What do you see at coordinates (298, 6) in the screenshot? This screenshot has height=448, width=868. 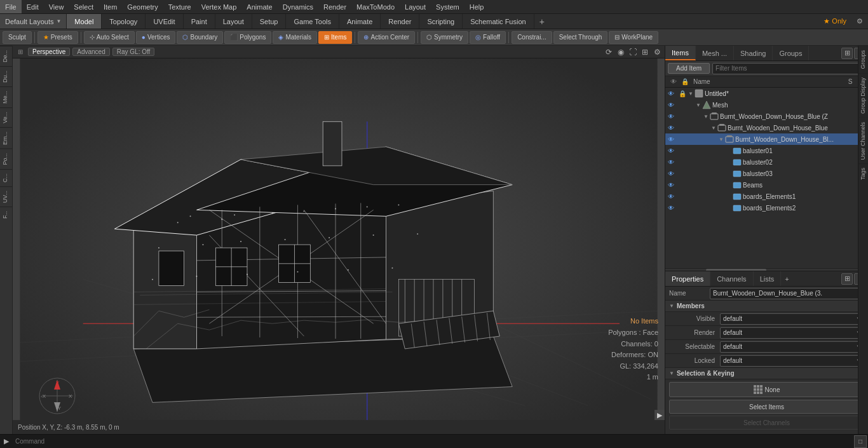 I see `menu-dynamics: Dynamics` at bounding box center [298, 6].